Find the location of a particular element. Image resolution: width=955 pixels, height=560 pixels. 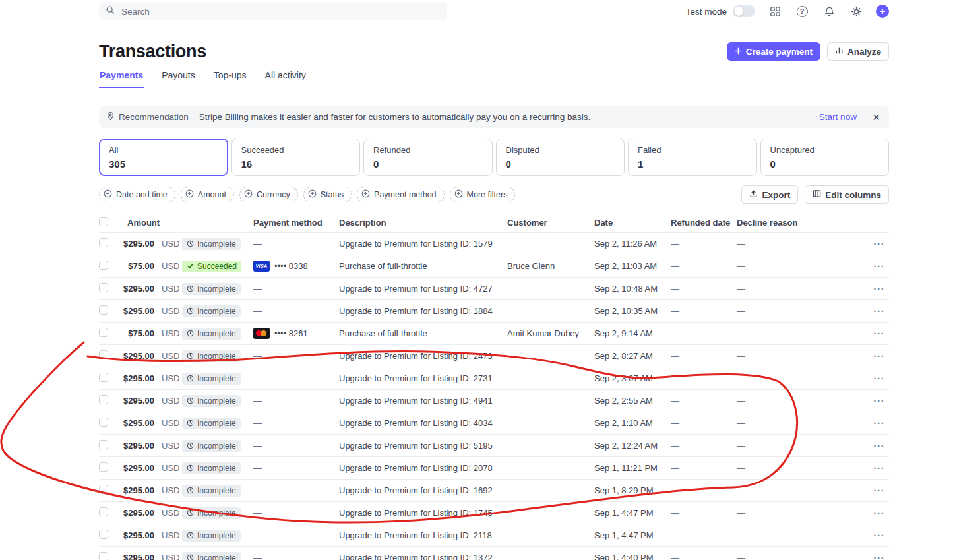

customer-name: Bruce Glenn is located at coordinates (551, 266).